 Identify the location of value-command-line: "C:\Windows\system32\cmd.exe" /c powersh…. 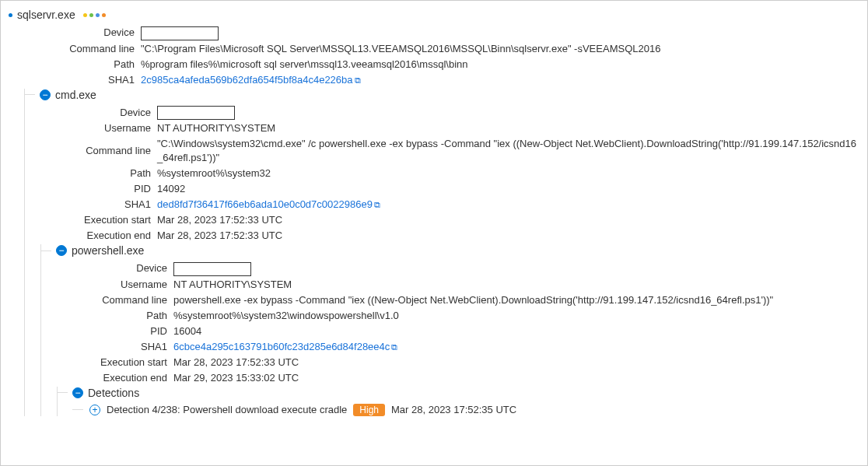
(509, 151).